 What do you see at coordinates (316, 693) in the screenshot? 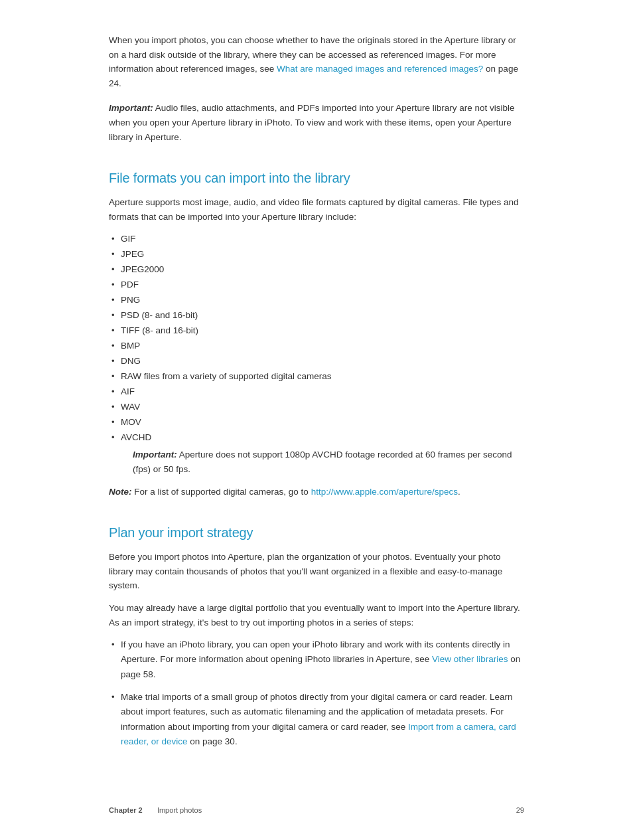
I see `strategy-bullet-list: If you have an iPhoto library, you can o…` at bounding box center [316, 693].